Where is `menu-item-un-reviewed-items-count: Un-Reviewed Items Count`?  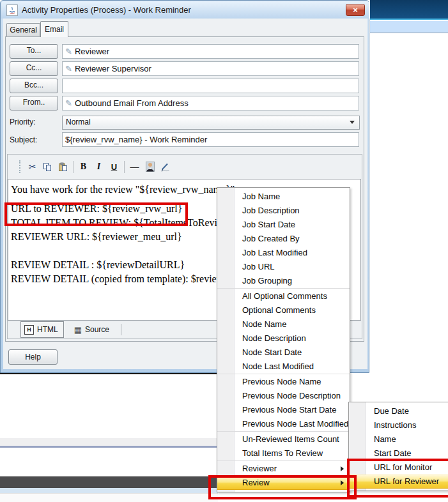
menu-item-un-reviewed-items-count: Un-Reviewed Items Count is located at coordinates (284, 439).